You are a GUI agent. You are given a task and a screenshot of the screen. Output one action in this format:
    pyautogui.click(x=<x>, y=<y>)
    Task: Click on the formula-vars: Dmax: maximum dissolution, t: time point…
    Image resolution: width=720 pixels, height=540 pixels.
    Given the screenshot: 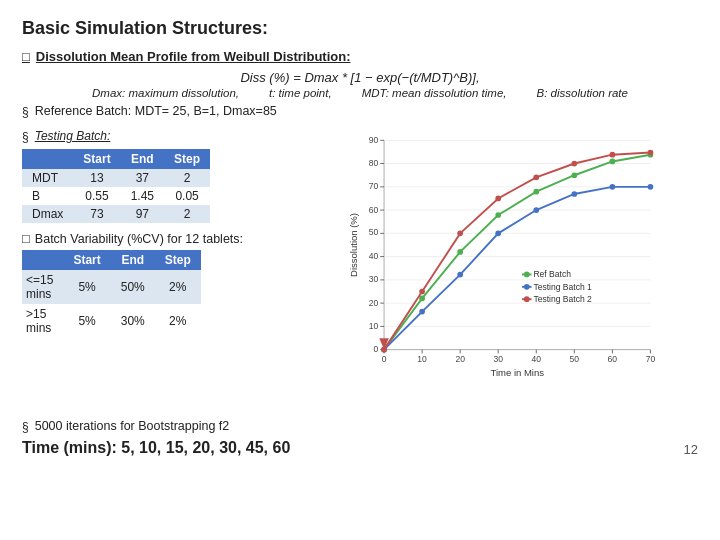 What is the action you would take?
    pyautogui.click(x=360, y=93)
    